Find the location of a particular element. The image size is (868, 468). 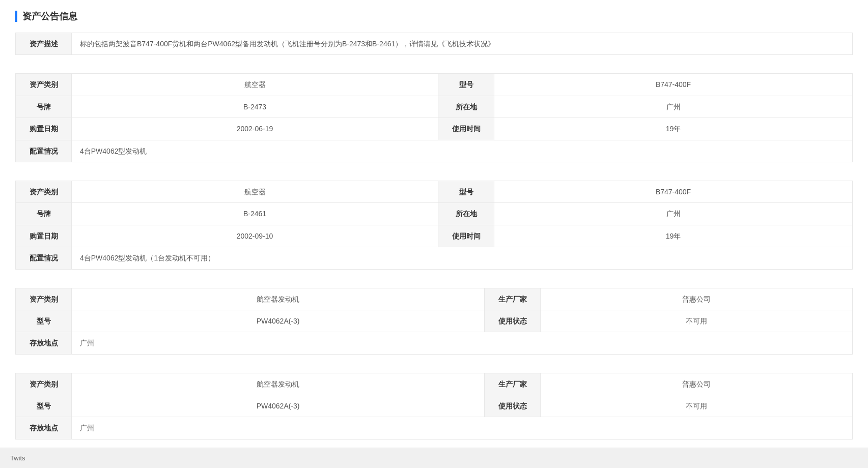

label-1-1-1: 所在地 is located at coordinates (466, 214).